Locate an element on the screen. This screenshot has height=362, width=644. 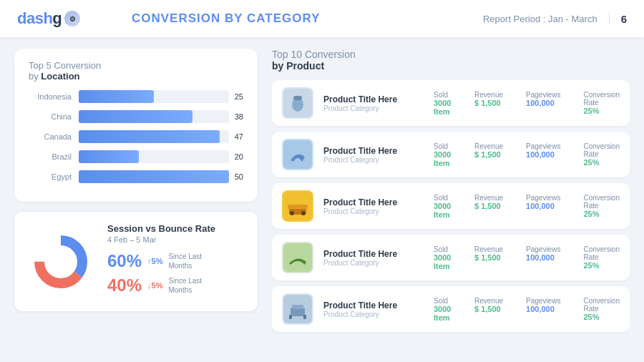
bar-value: 38 is located at coordinates (239, 117).